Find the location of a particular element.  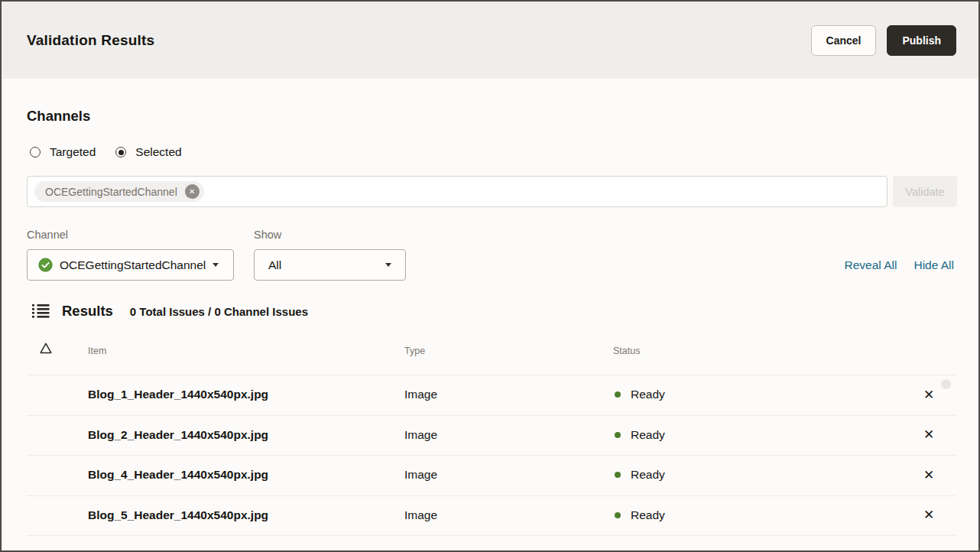

column-header-type: Type is located at coordinates (414, 351).